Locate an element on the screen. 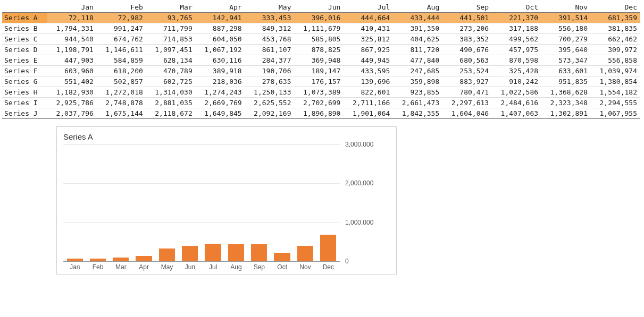 The width and height of the screenshot is (644, 317). cell: 923,855 is located at coordinates (418, 92).